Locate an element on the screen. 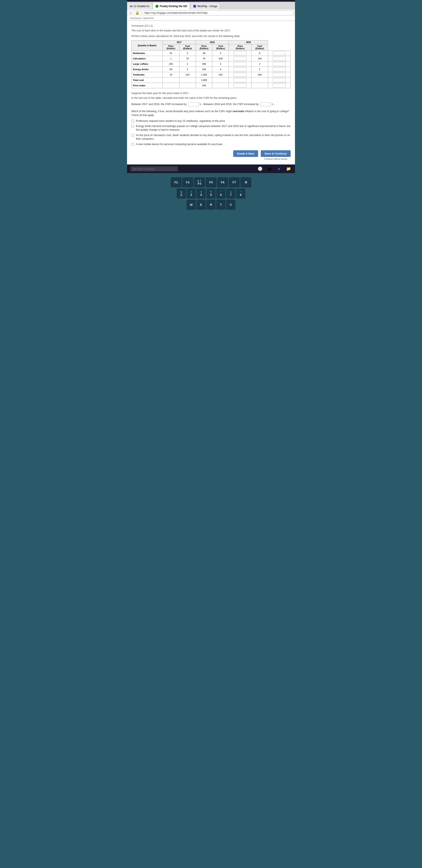  taskbar: ⚪ ▦ e 📁 is located at coordinates (211, 169).